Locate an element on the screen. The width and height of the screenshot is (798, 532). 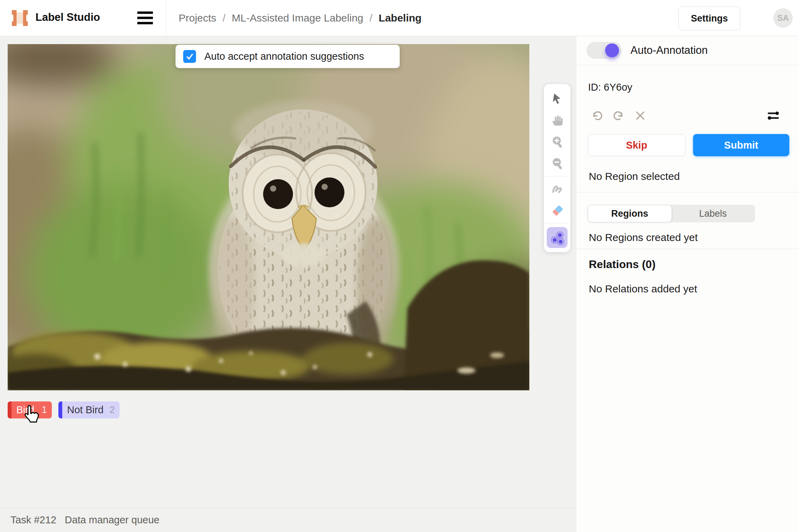
magic-wand-icon is located at coordinates (557, 238).